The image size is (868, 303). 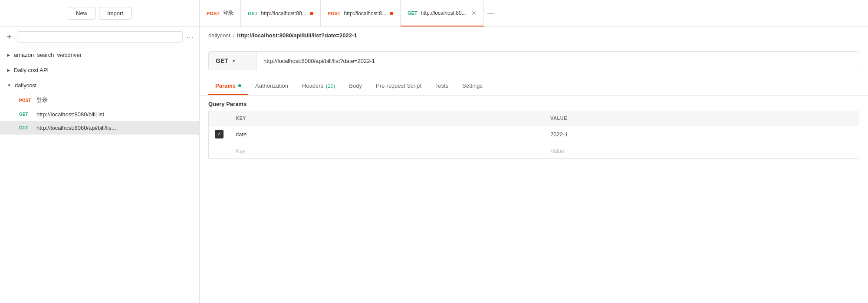 I want to click on breadcrumb-parent: dailycost, so click(x=220, y=36).